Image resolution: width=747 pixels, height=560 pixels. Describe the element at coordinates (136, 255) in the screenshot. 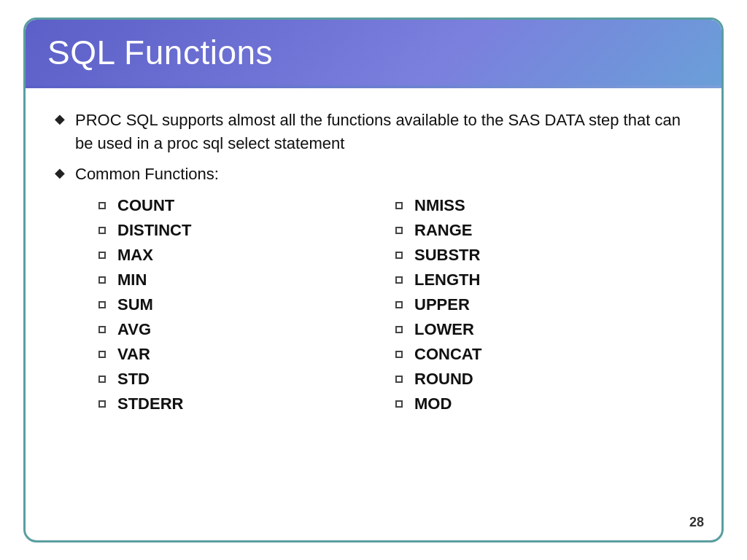

I see `func-name: MAX` at that location.